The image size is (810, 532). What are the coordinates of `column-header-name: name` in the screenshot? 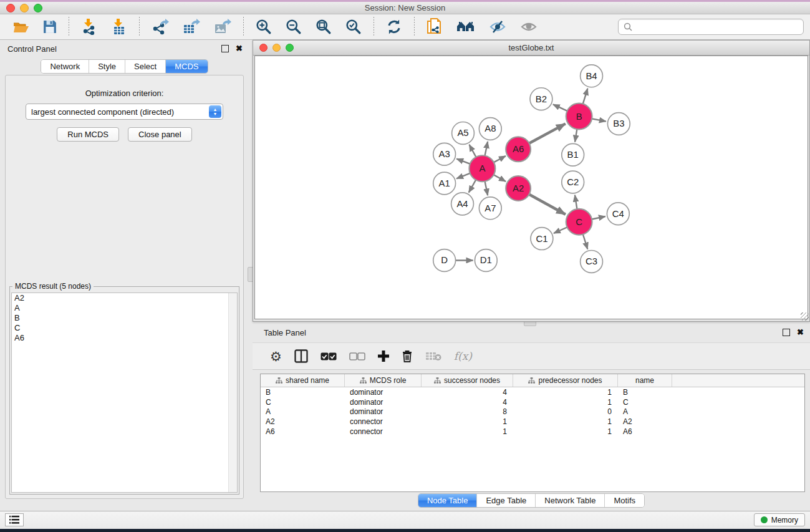 It's located at (645, 380).